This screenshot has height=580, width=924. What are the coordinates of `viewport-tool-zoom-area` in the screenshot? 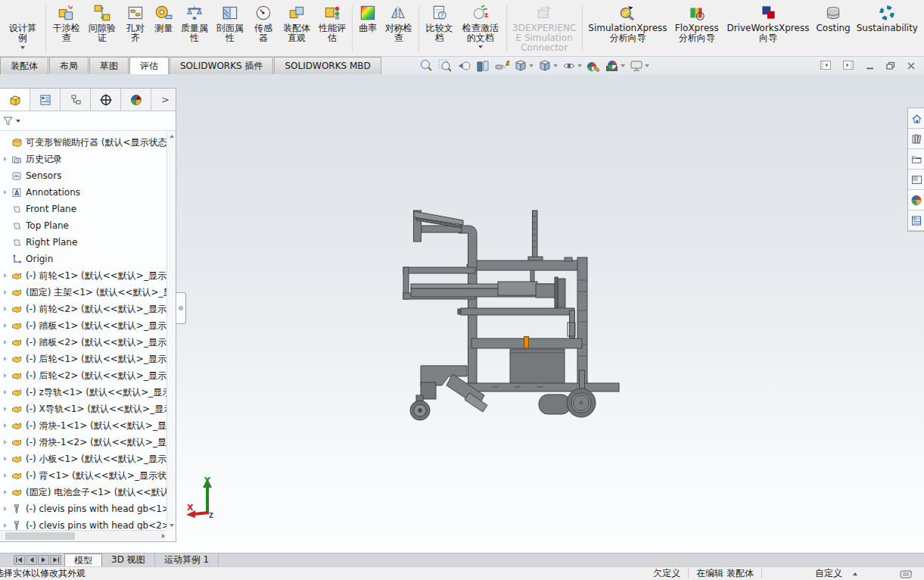 It's located at (445, 66).